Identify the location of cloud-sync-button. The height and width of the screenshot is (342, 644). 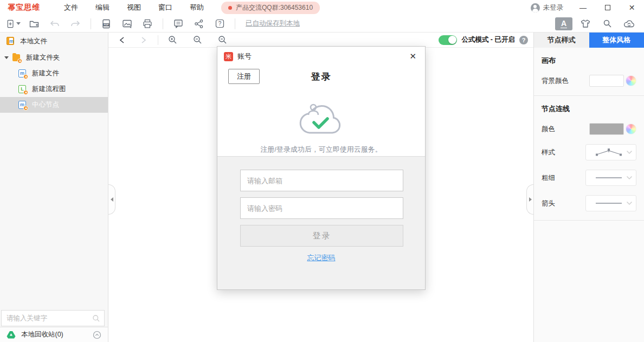
(629, 24).